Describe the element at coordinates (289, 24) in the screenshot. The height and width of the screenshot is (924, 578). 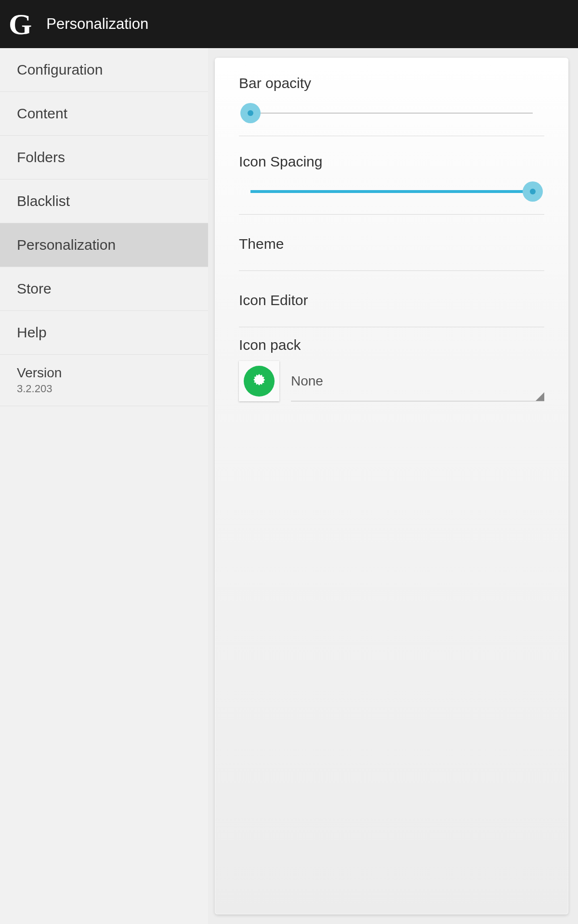
I see `app-header: G Personalization` at that location.